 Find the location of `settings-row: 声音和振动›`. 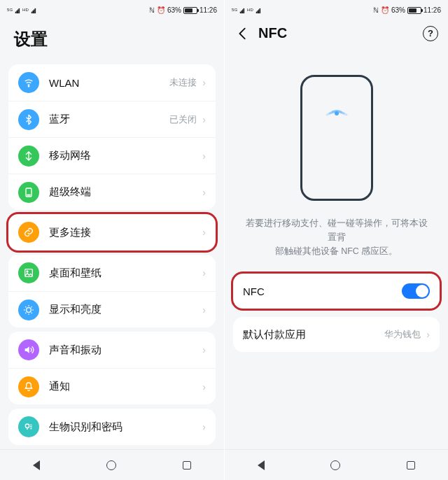

settings-row: 声音和振动› is located at coordinates (112, 350).